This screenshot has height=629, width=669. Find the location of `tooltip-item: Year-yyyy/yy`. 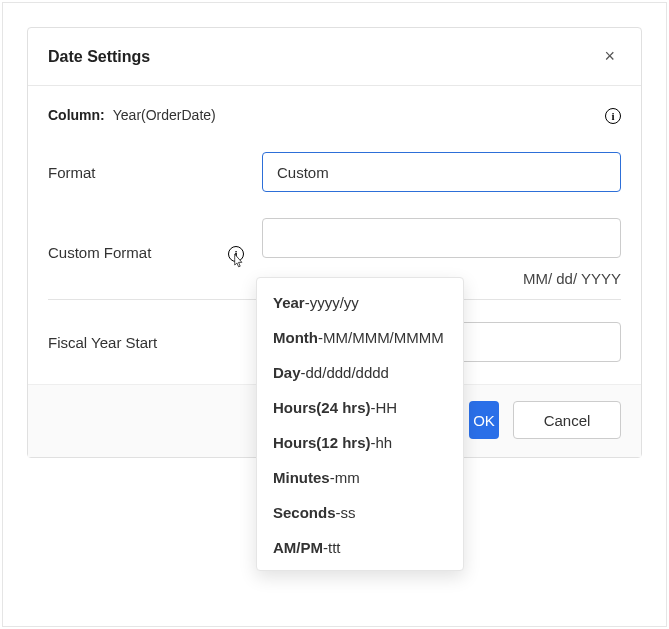

tooltip-item: Year-yyyy/yy is located at coordinates (360, 302).